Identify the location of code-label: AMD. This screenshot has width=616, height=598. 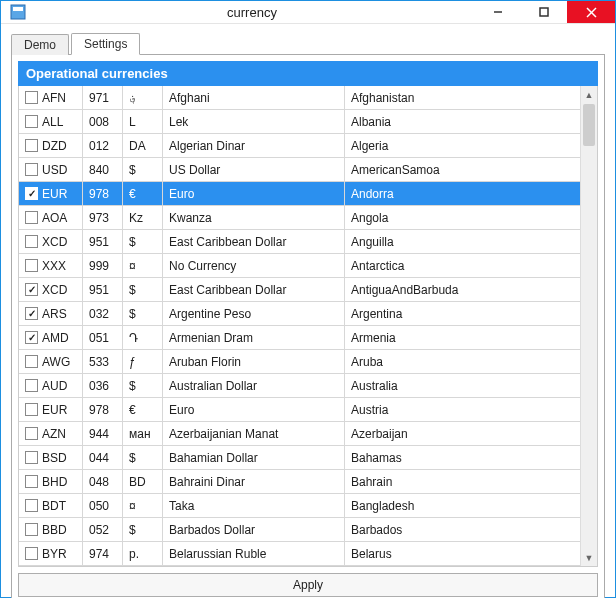
(56, 338).